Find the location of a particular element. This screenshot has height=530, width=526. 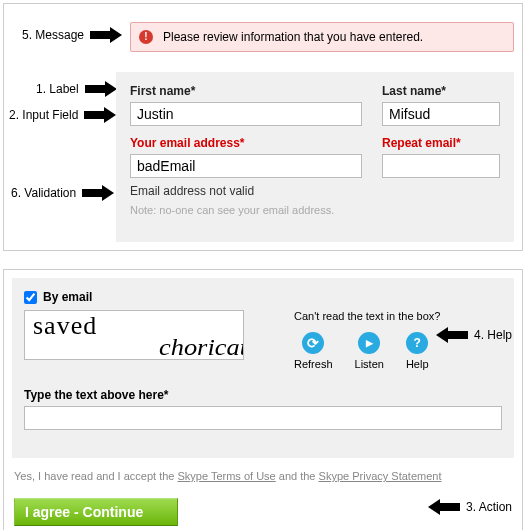

captcha-image: saved choricat is located at coordinates (134, 335).